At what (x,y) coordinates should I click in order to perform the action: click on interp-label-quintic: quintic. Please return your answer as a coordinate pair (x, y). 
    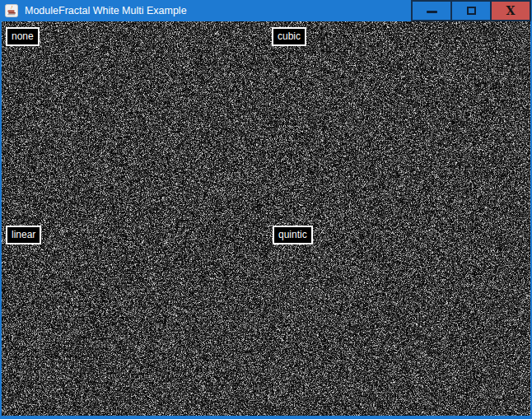
    Looking at the image, I should click on (293, 235).